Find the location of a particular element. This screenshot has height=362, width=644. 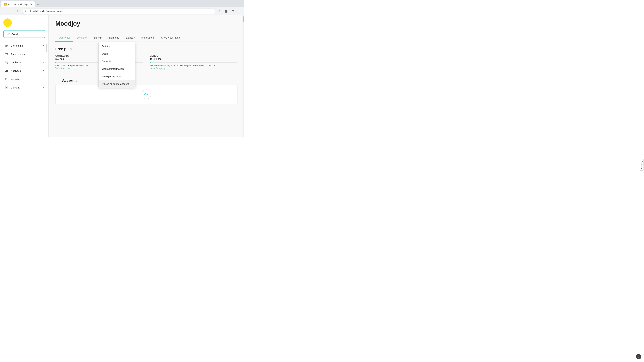

create-button: Create is located at coordinates (24, 34).